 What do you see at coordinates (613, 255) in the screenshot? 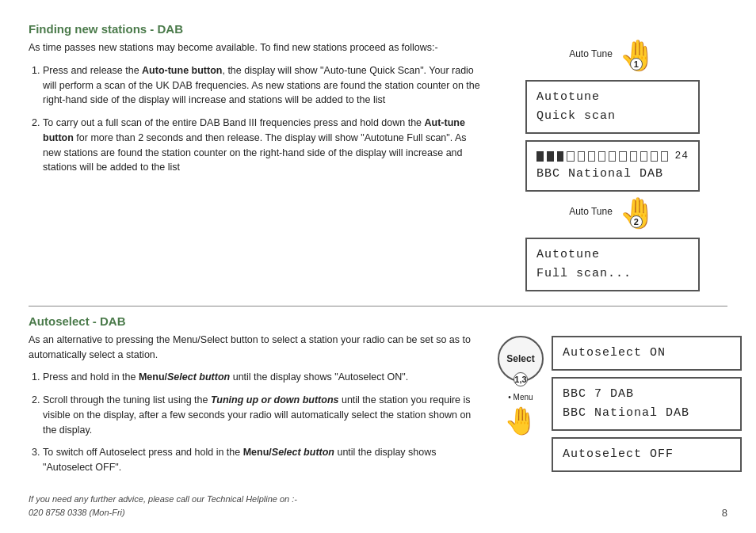
I see `autotune2-line1: Autotune` at bounding box center [613, 255].